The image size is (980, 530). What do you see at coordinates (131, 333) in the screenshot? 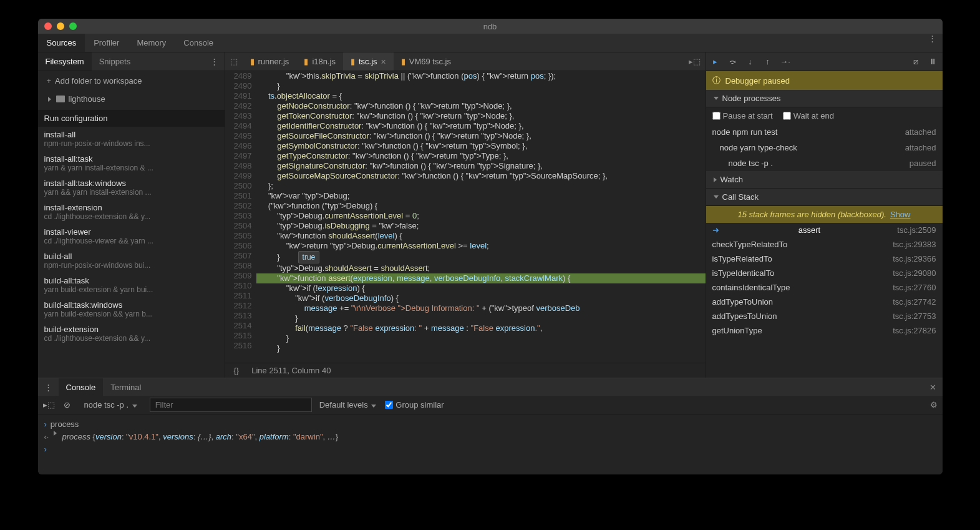
I see `run-config-item: build-extensioncd ./lighthouse-extension…` at bounding box center [131, 333].